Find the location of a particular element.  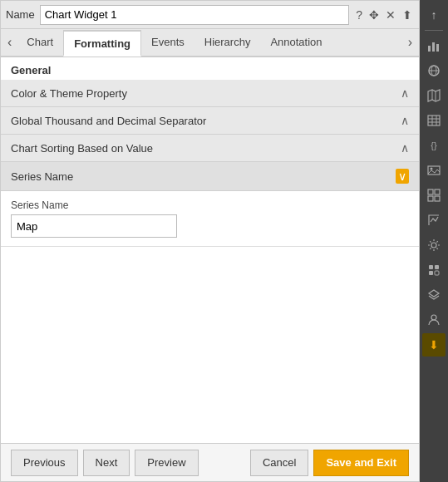

sidebar-code-icon: {} is located at coordinates (434, 145).